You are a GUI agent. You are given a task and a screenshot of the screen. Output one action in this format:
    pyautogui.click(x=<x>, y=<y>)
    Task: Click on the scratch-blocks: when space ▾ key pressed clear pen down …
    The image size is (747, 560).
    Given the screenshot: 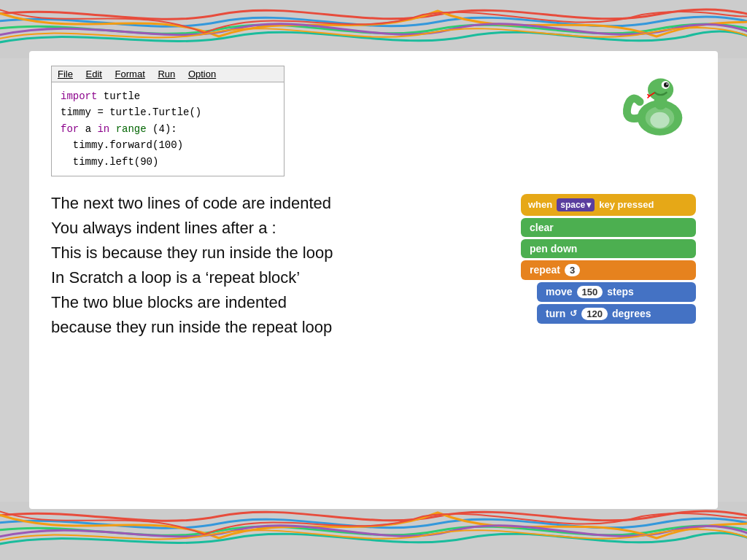 What is the action you would take?
    pyautogui.click(x=608, y=259)
    